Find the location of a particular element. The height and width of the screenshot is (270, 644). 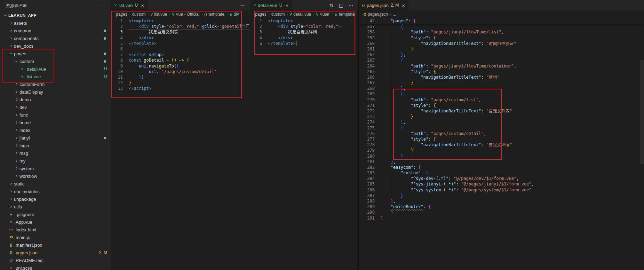

sidebar-item-gitignore: ◈.gitignore is located at coordinates (55, 214).